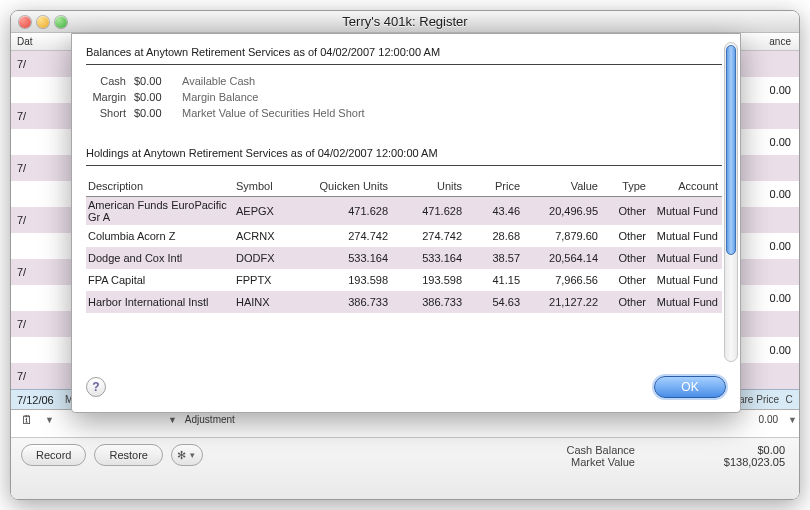 Image resolution: width=810 pixels, height=510 pixels. I want to click on chevron-down-icon: ▾, so click(192, 455).